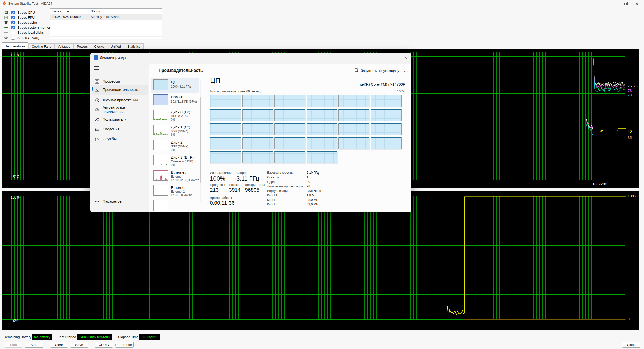  What do you see at coordinates (41, 46) in the screenshot?
I see `tab-cooling-fans: Cooling Fans` at bounding box center [41, 46].